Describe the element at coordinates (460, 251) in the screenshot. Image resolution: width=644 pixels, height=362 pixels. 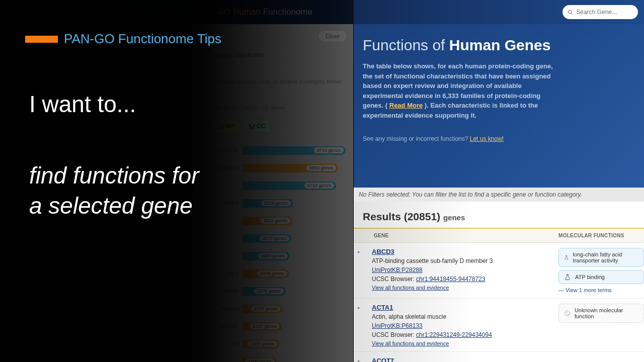
I see `gene-name-link: ABCD3` at that location.